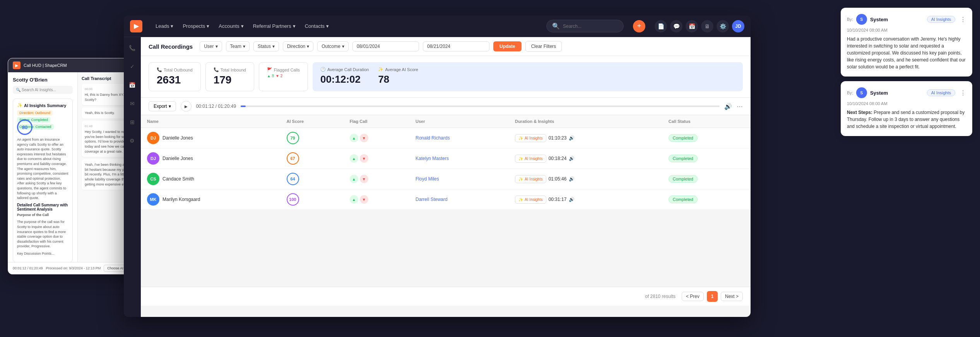 This screenshot has height=337, width=980. What do you see at coordinates (175, 80) in the screenshot?
I see `total-outbound-value: 2631` at bounding box center [175, 80].